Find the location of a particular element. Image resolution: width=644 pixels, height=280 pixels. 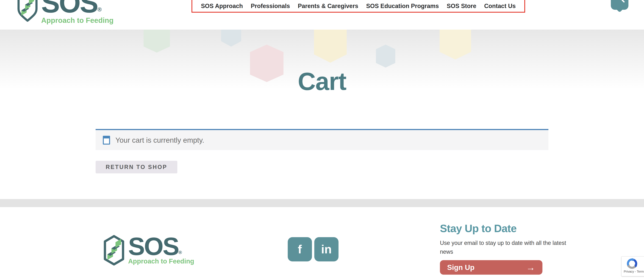

social-links: f in is located at coordinates (313, 249).